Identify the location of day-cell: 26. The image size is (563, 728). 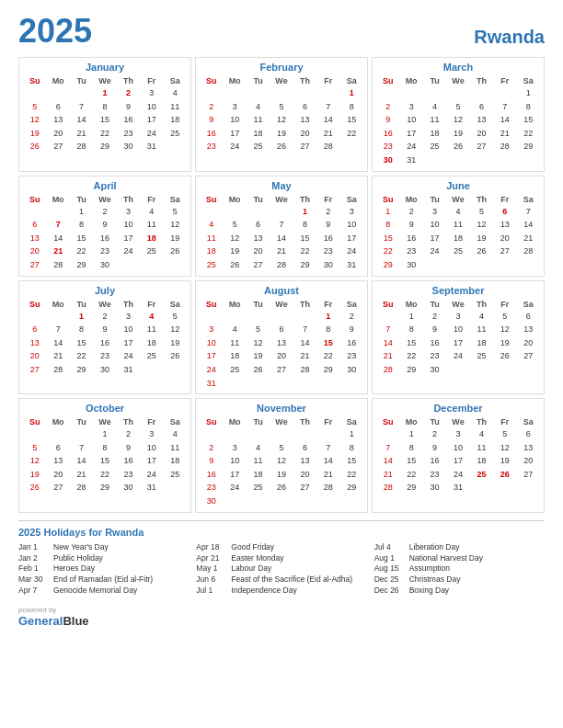
(504, 474).